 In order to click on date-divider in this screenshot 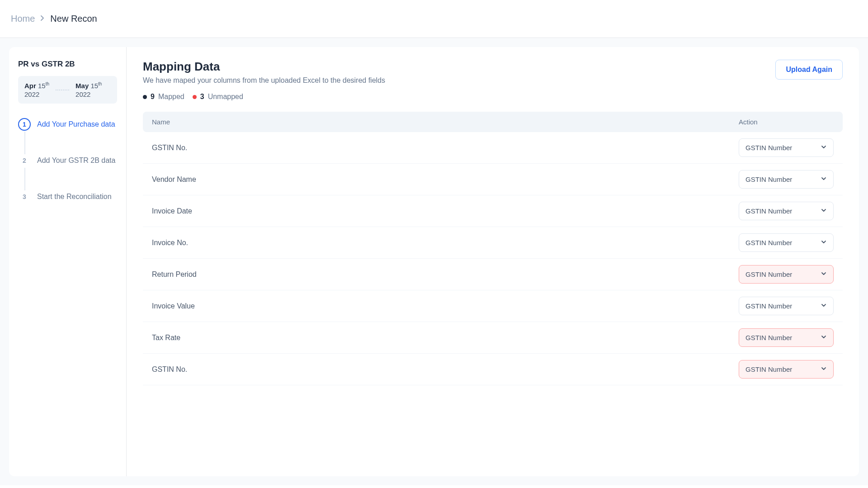, I will do `click(62, 90)`.